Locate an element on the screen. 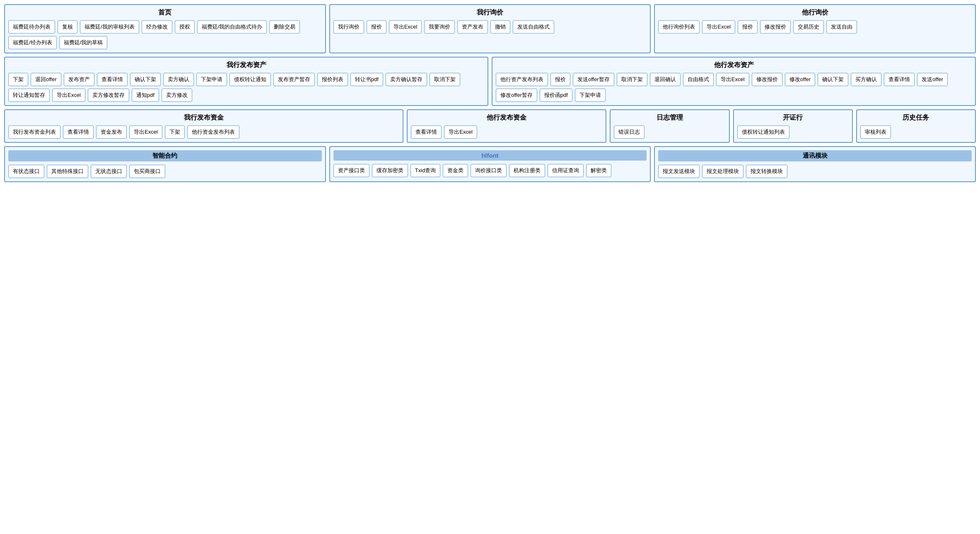  lishi-renwu-section: 历史任务 审核列表 is located at coordinates (916, 126).